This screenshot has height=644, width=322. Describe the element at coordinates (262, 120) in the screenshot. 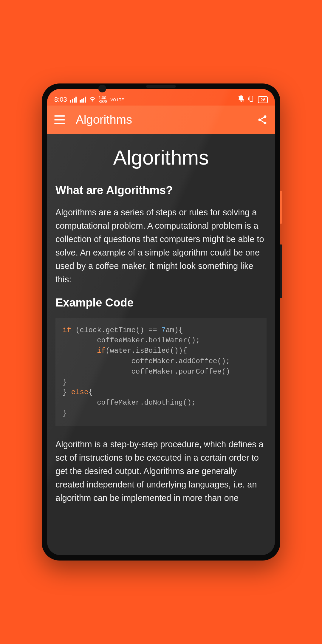

I see `share-button` at that location.